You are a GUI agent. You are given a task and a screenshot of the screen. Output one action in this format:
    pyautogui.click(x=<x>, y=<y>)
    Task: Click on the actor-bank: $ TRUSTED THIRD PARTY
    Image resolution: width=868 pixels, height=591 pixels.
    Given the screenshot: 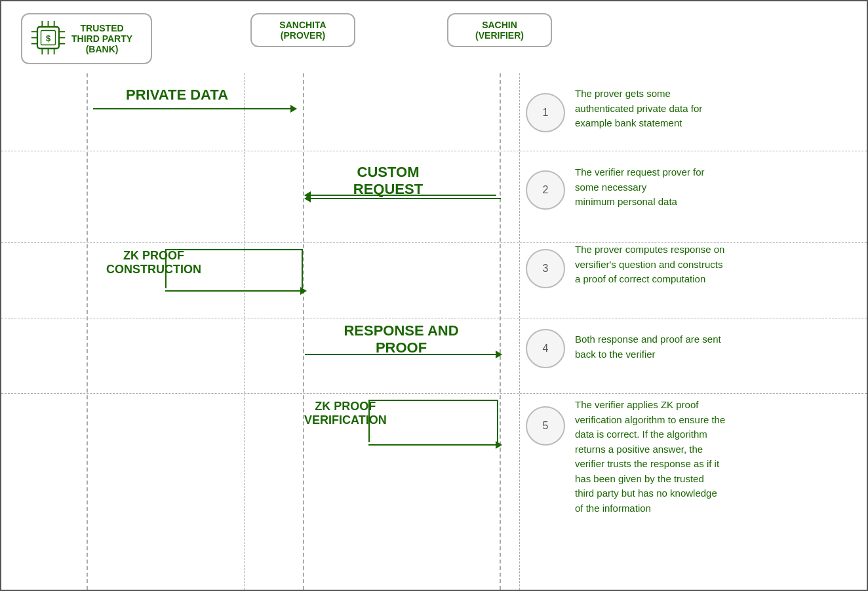 What is the action you would take?
    pyautogui.click(x=87, y=39)
    